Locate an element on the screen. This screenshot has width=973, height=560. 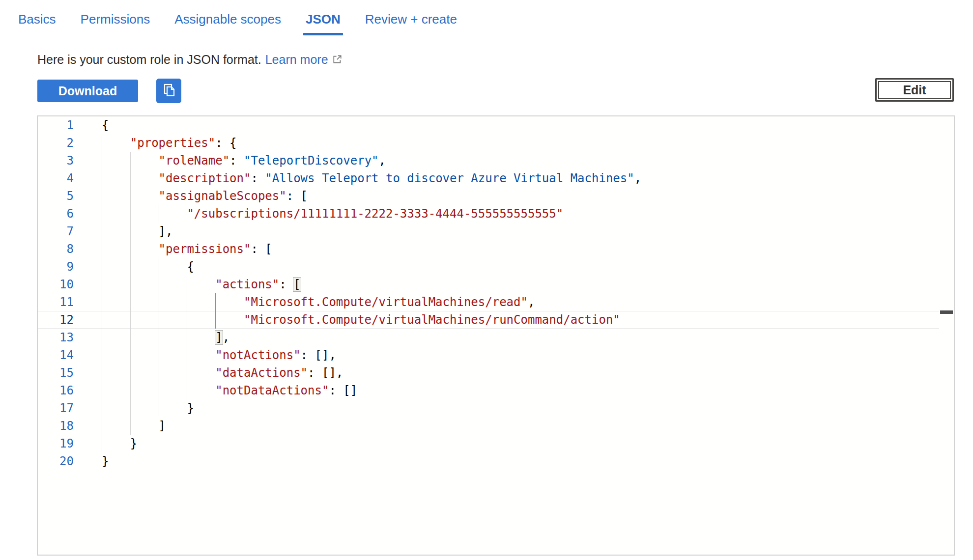
code-line-1: 1{ is located at coordinates (496, 125).